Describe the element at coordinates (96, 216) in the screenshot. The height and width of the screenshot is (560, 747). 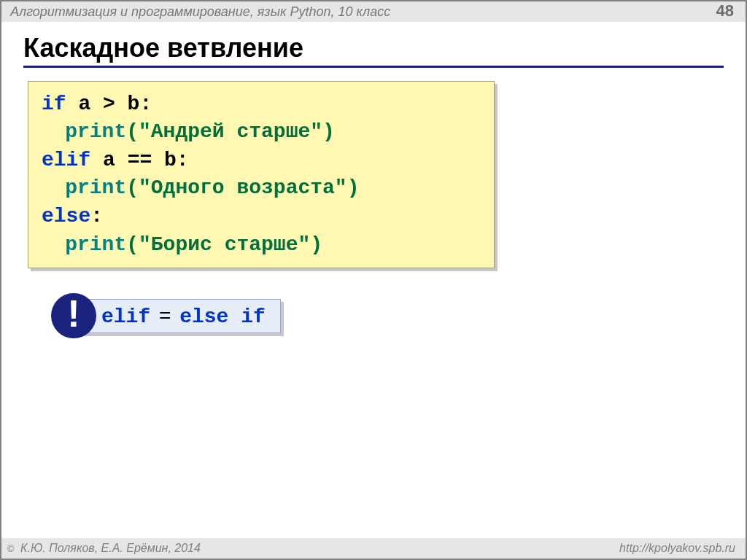
I see `colon: :` at that location.